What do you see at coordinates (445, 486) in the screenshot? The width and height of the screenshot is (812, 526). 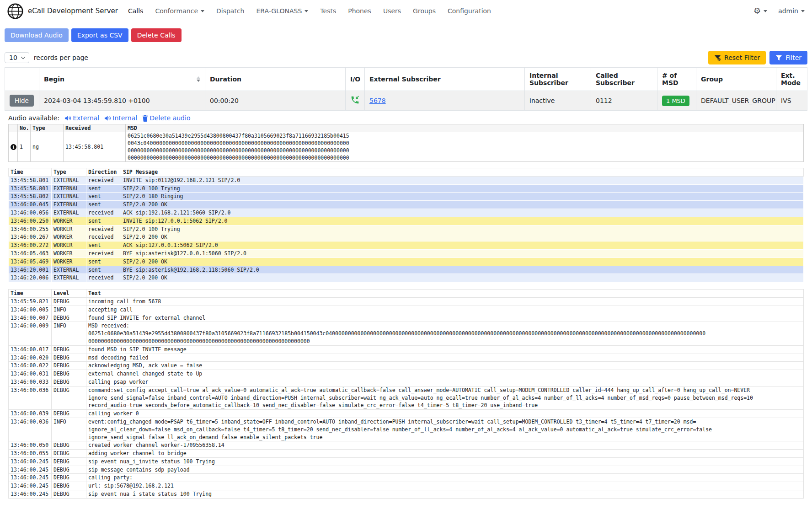 I see `log-text: url: sip:5678@192.168.2.121` at bounding box center [445, 486].